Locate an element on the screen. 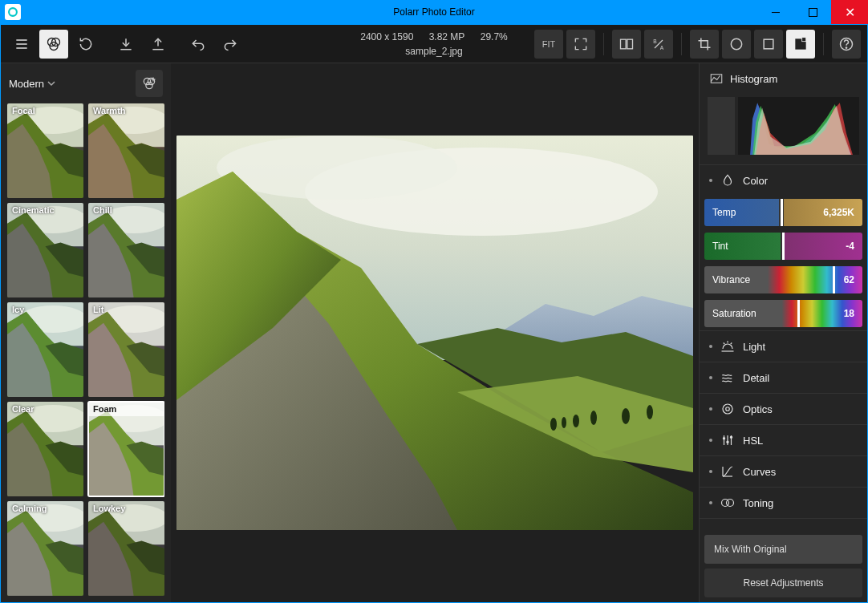  filter-thumb-label: Clear is located at coordinates (45, 409).